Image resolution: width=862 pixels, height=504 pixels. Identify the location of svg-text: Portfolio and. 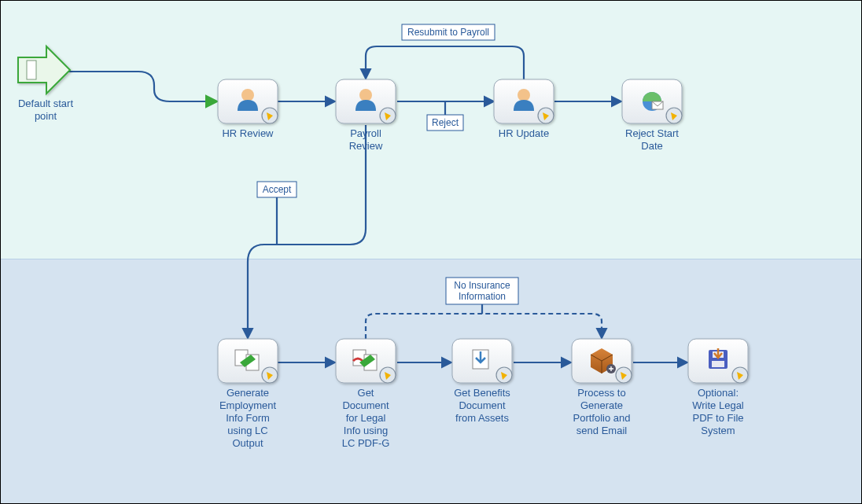
(602, 418).